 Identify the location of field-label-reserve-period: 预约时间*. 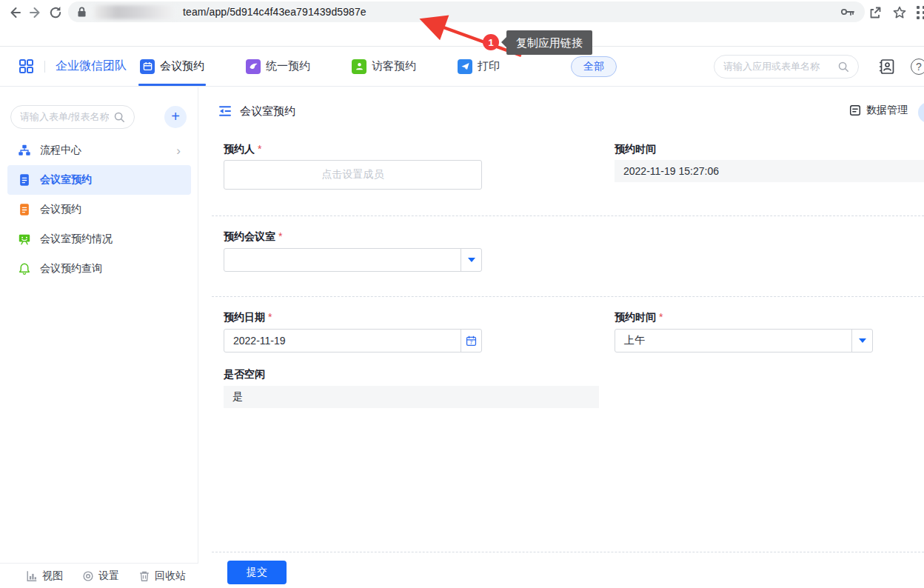
(638, 318).